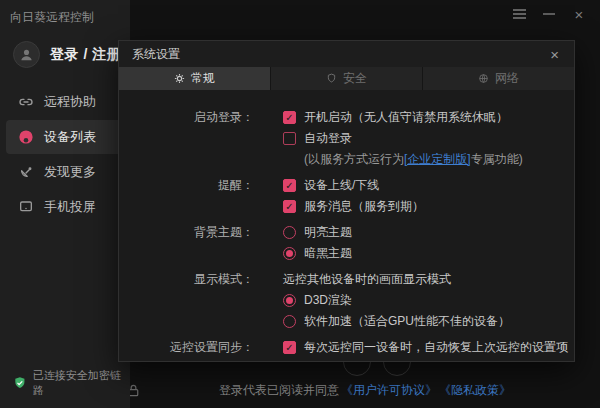  What do you see at coordinates (65, 154) in the screenshot?
I see `sidebar-nav: 远程协助 设备列表 发现更多` at bounding box center [65, 154].